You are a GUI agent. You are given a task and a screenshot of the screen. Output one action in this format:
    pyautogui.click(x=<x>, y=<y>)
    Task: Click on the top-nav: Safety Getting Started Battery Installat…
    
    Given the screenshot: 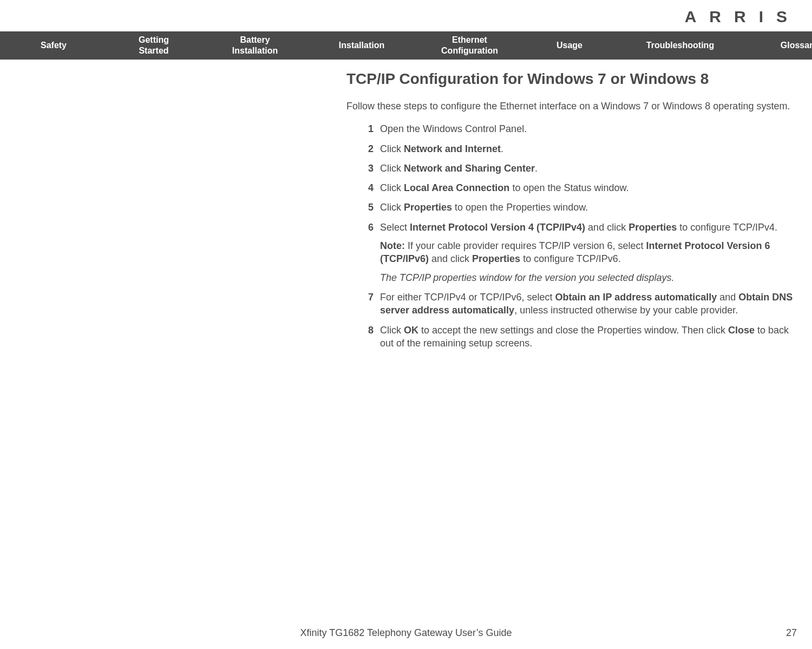 What is the action you would take?
    pyautogui.click(x=406, y=45)
    